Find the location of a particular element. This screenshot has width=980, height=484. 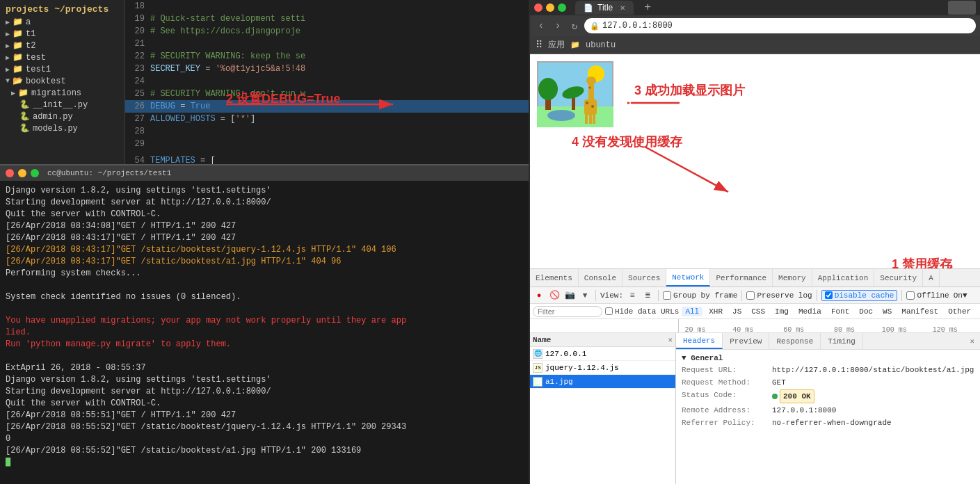

filter-type-ws: WS is located at coordinates (887, 312).